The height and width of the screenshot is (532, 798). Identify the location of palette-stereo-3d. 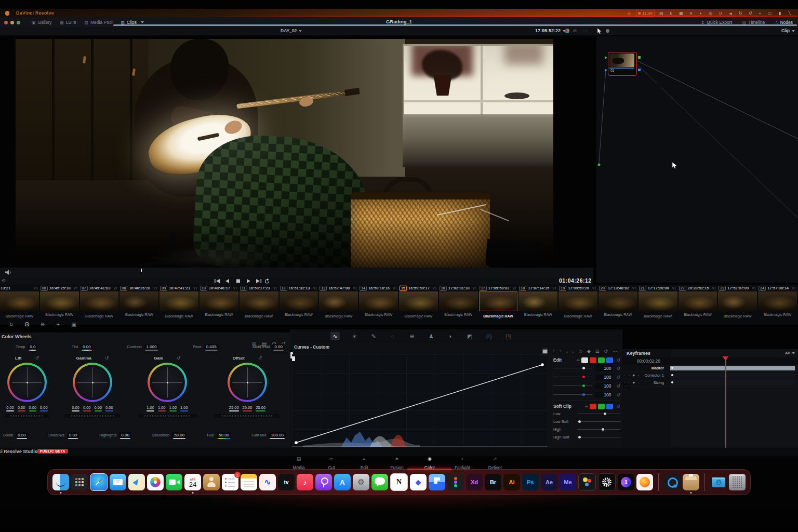
(508, 336).